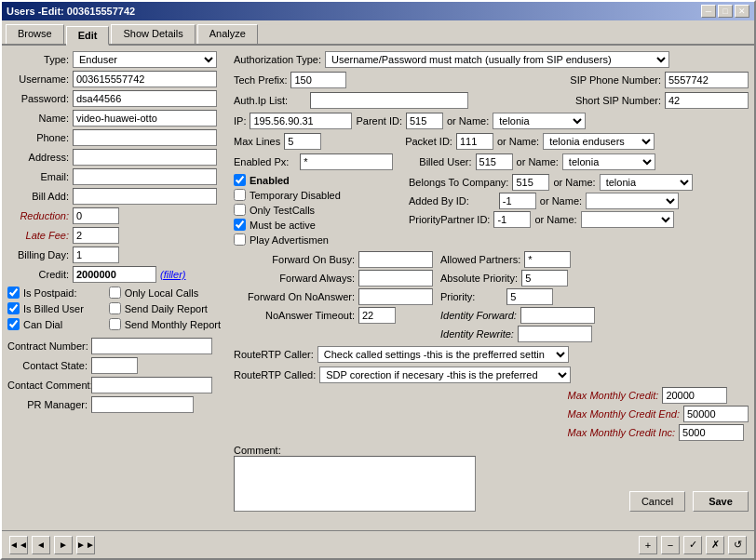 The width and height of the screenshot is (756, 560). I want to click on send-daily-report-checkbox, so click(115, 309).